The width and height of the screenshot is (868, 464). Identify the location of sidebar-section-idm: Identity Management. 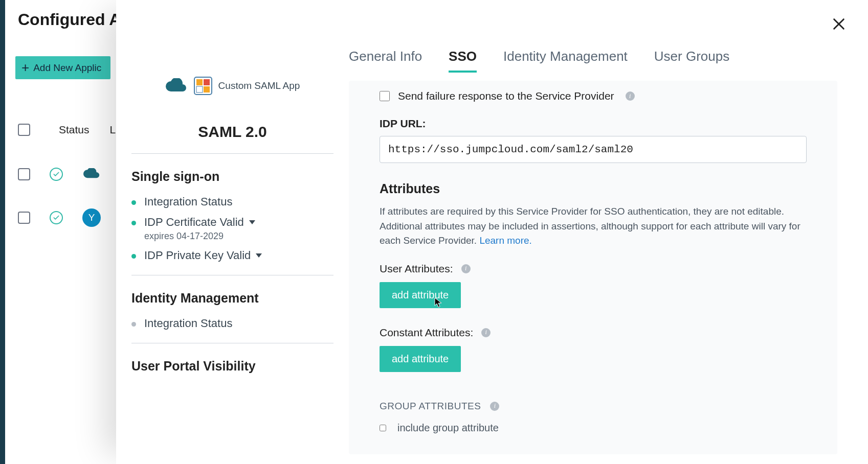
(232, 298).